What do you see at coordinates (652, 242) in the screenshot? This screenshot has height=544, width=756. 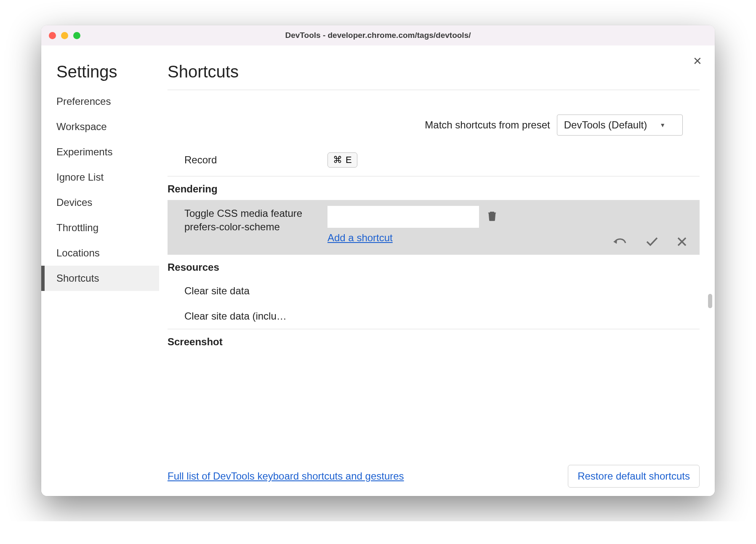 I see `check-icon` at bounding box center [652, 242].